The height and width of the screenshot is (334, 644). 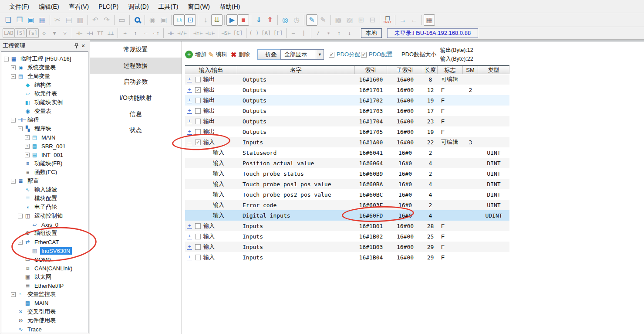 What do you see at coordinates (429, 20) in the screenshot?
I see `device-panel-icon: ▦` at bounding box center [429, 20].